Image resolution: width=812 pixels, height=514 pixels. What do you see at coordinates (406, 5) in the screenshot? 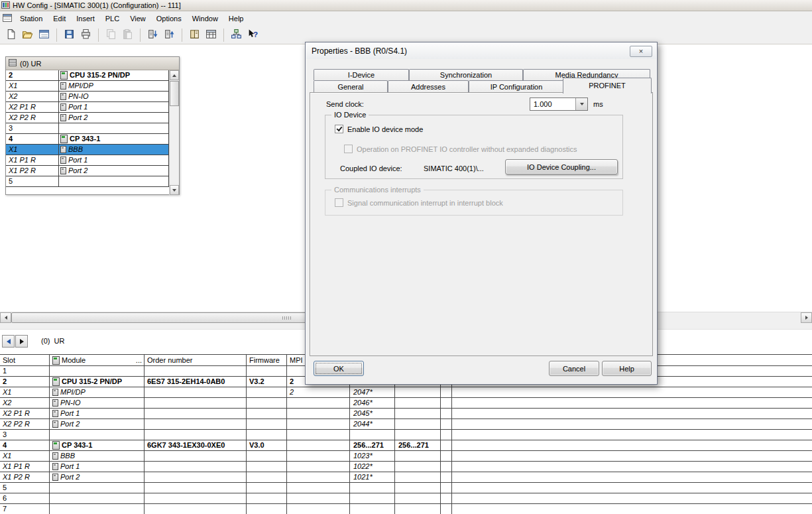
I see `titlebar: HW Config - [SIMATIC 300(1) (Configurati…` at bounding box center [406, 5].